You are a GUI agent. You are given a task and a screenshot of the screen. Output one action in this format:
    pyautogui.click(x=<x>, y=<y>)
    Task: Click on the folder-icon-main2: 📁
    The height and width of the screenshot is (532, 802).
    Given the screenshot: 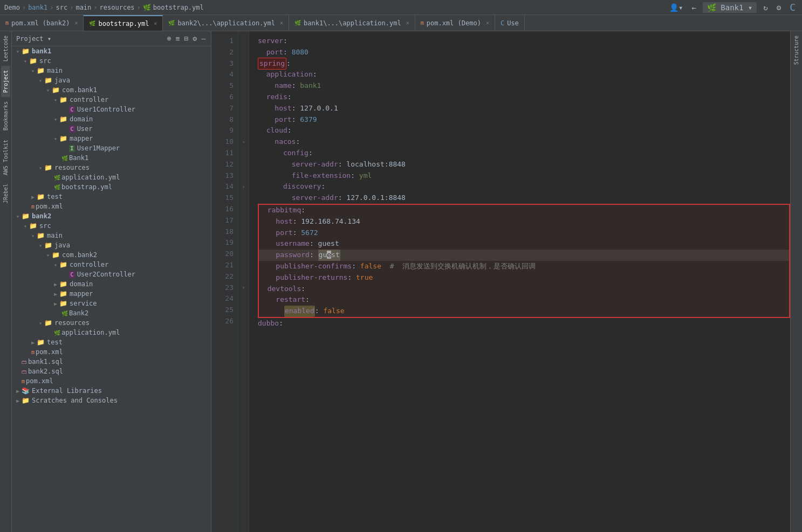 What is the action you would take?
    pyautogui.click(x=41, y=236)
    